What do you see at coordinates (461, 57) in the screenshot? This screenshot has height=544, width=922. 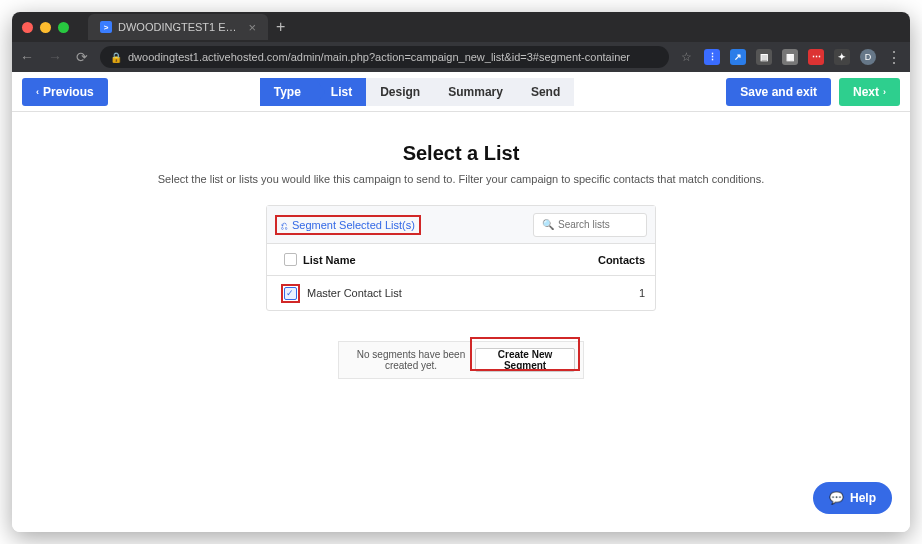 I see `address-bar: ← → ⟳ 🔒 dwoodingtest1.activehosted.com/a…` at bounding box center [461, 57].